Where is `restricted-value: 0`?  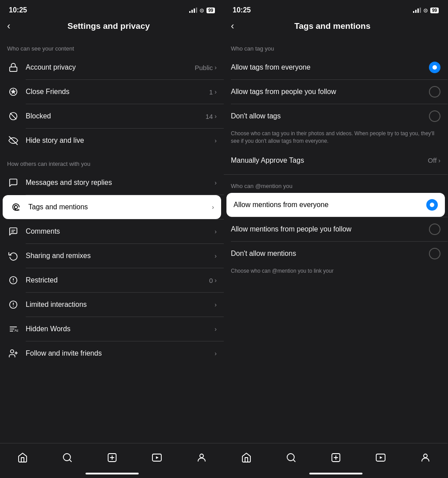
restricted-value: 0 is located at coordinates (211, 280).